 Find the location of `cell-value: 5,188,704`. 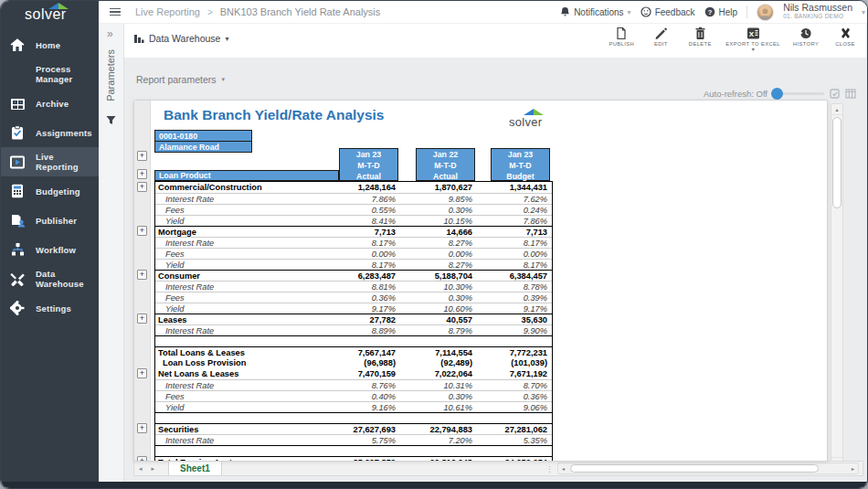

cell-value: 5,188,704 is located at coordinates (444, 276).